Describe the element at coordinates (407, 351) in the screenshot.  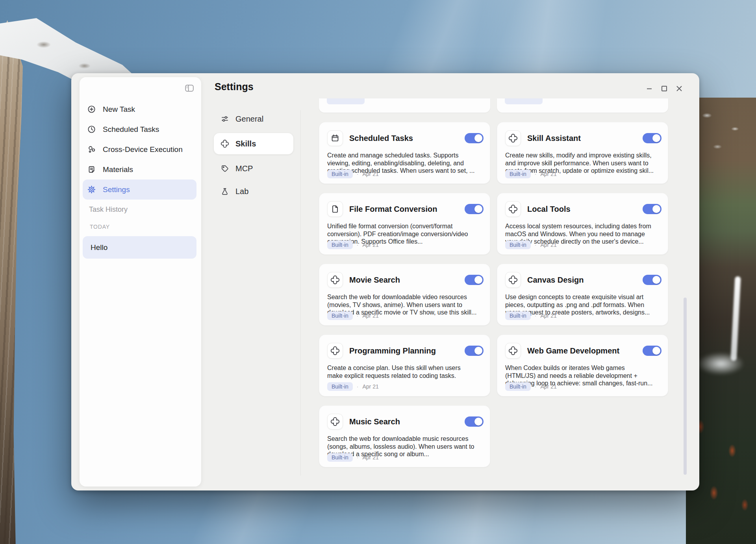
I see `skill-title: Programming Planning` at that location.